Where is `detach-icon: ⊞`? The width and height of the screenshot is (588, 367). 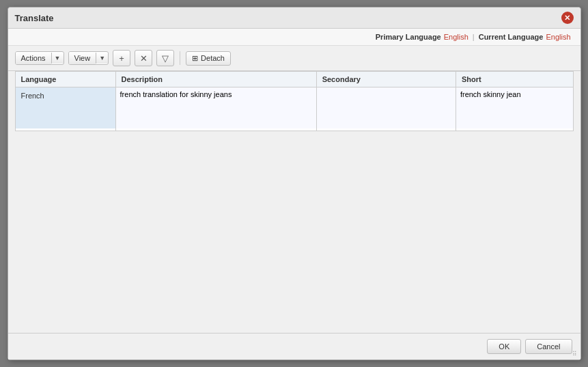
detach-icon: ⊞ is located at coordinates (195, 59).